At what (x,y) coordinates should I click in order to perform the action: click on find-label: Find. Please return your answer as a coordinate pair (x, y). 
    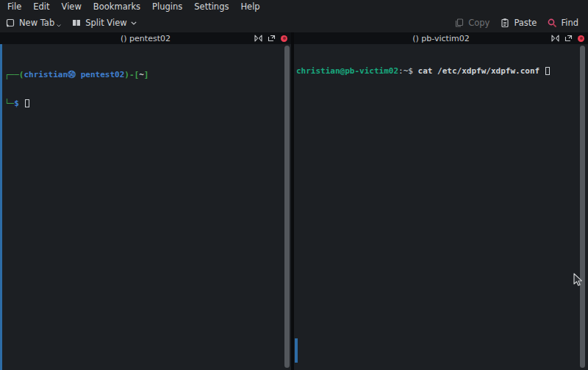
    Looking at the image, I should click on (570, 23).